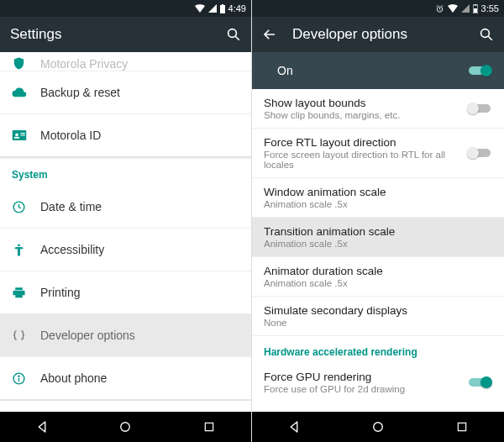 Image resolution: width=504 pixels, height=442 pixels. Describe the element at coordinates (126, 135) in the screenshot. I see `list-item: Motorola ID` at that location.